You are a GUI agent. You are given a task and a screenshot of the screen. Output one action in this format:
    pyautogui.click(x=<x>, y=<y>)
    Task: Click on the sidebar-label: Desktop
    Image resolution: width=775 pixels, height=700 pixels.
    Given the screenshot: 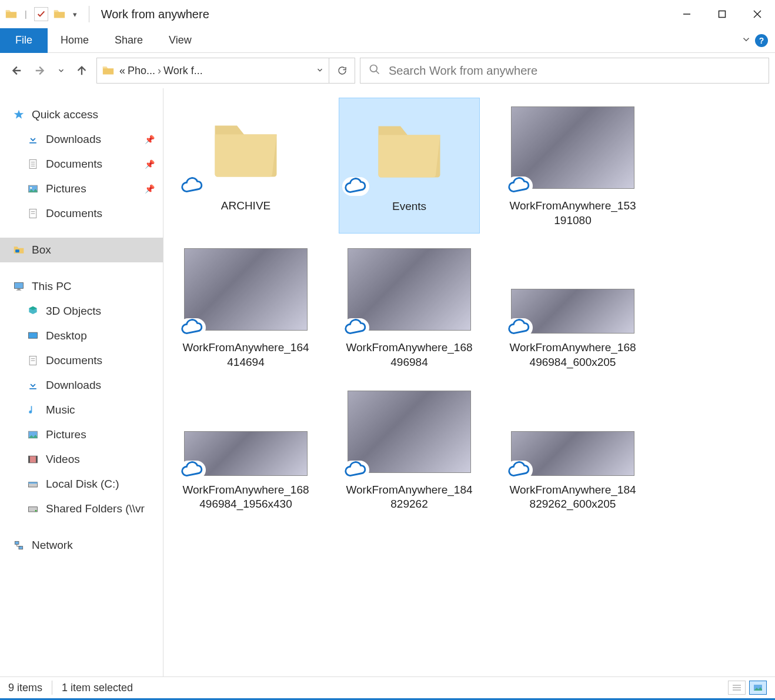 What is the action you would take?
    pyautogui.click(x=66, y=336)
    